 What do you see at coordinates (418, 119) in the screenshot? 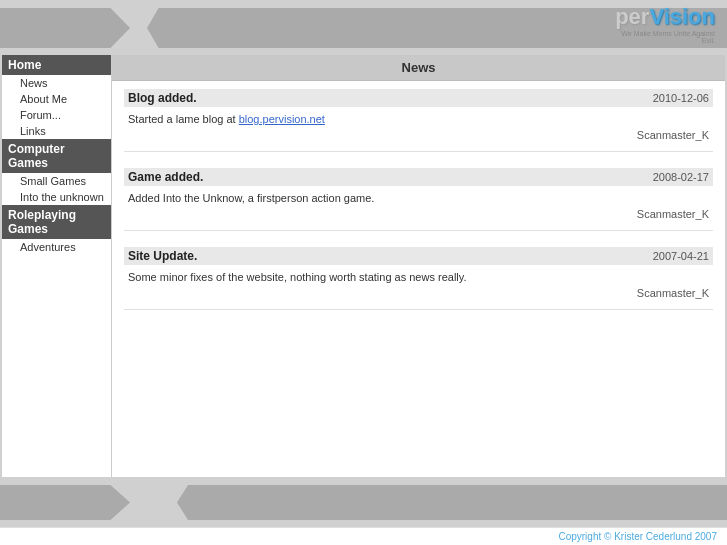
I see `news-body-1: Started a lame blog at blog.pervision.ne…` at bounding box center [418, 119].